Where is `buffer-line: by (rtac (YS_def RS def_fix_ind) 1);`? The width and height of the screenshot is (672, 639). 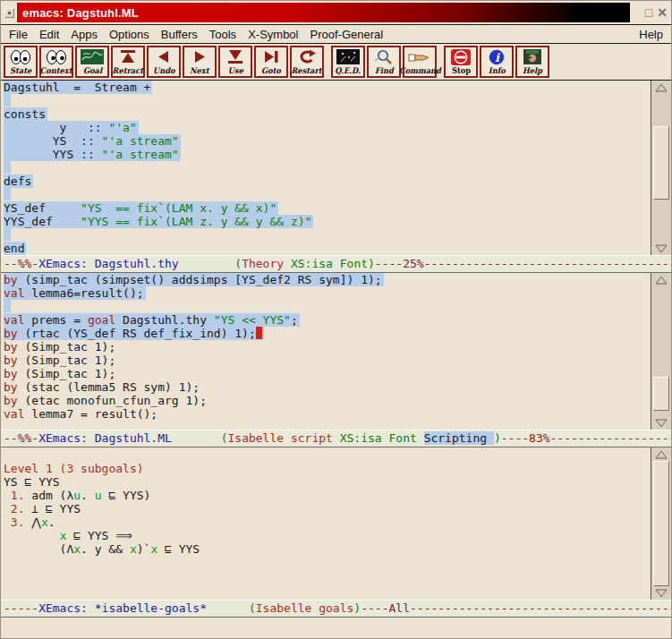
buffer-line: by (rtac (YS_def RS def_fix_ind) 1); is located at coordinates (327, 333).